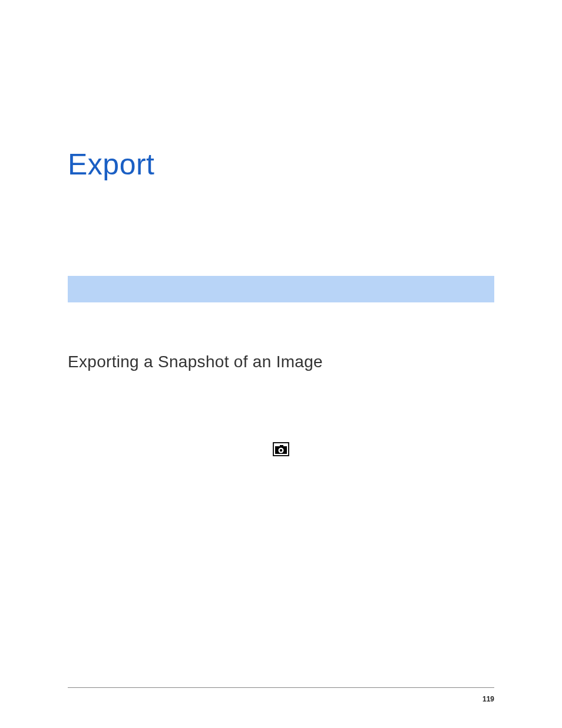  Describe the element at coordinates (281, 687) in the screenshot. I see `footer-divider` at that location.